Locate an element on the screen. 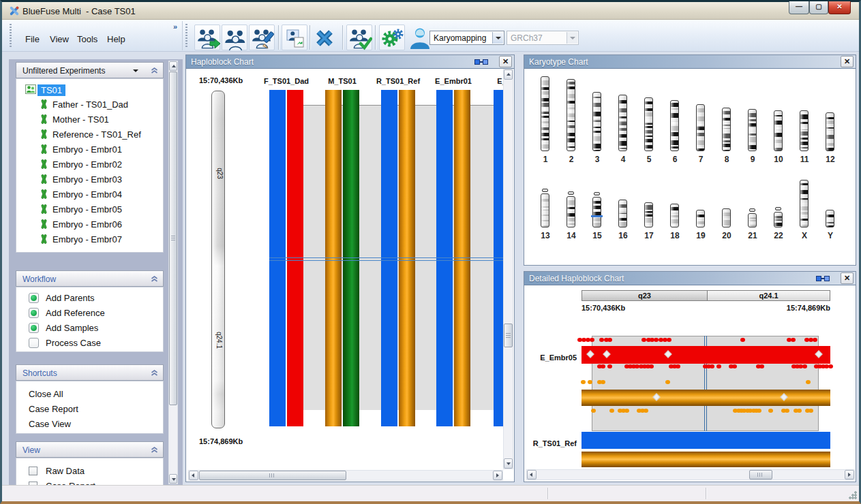 The height and width of the screenshot is (504, 861). menubar-grip is located at coordinates (11, 35).